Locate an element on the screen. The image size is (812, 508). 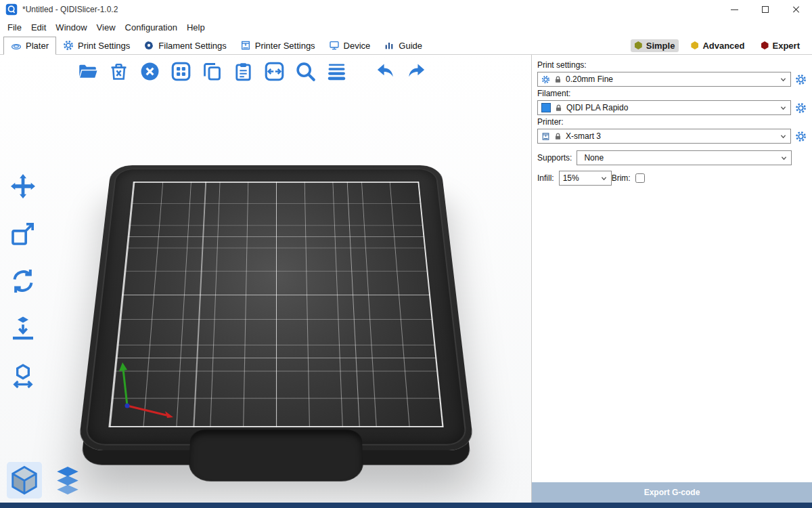
tab-guide: Guide is located at coordinates (403, 45).